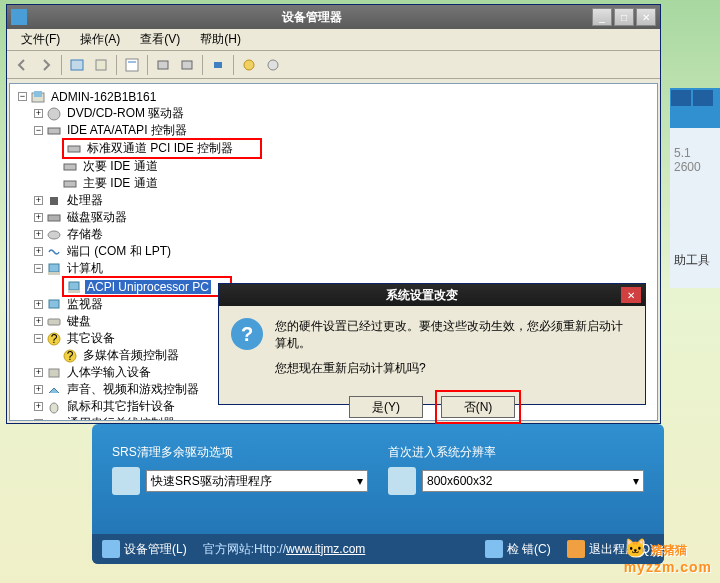 This screenshot has height=583, width=720. What do you see at coordinates (432, 344) in the screenshot?
I see `system-settings-dialog: 系统设置改变 ✕ ? 您的硬件设置已经过更改。要使这些改动生效，您必须重新启动计…` at bounding box center [432, 344].